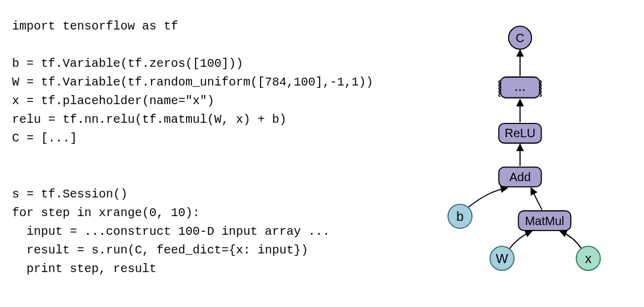 Image resolution: width=644 pixels, height=307 pixels. What do you see at coordinates (521, 240) in the screenshot?
I see `edge-w-to-matmul` at bounding box center [521, 240].